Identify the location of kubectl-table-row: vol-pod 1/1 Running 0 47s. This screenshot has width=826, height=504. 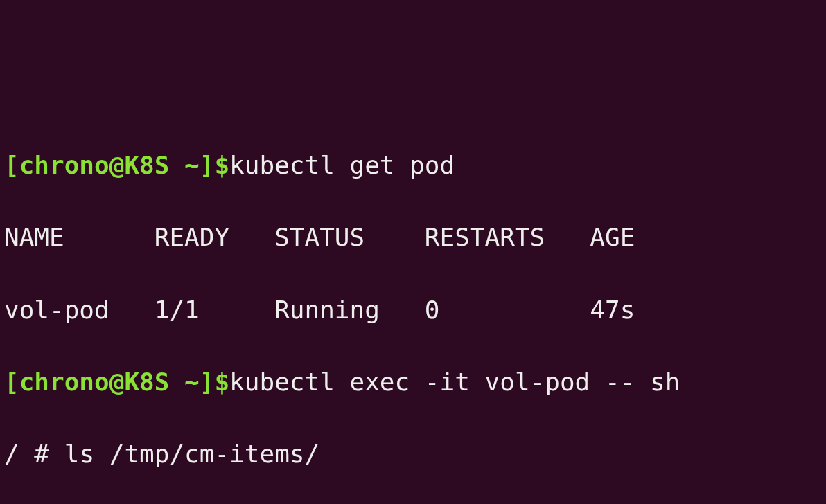
(413, 310).